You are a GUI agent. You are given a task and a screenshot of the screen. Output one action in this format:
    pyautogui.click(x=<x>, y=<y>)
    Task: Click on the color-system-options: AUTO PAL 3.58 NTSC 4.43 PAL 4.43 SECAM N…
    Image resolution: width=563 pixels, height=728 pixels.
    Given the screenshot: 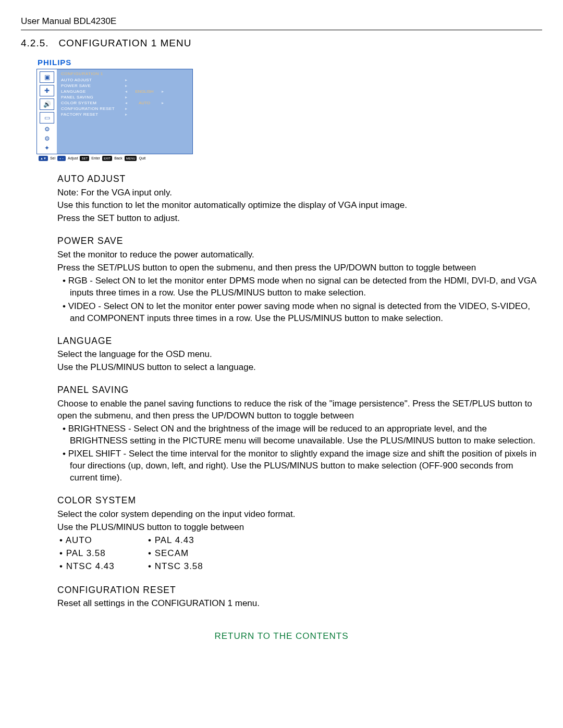 What is the action you would take?
    pyautogui.click(x=300, y=554)
    